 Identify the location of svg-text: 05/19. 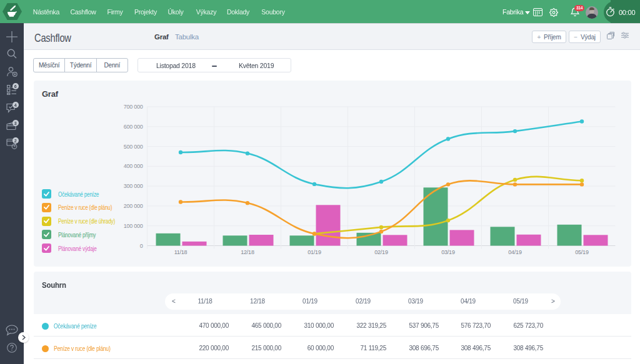
(582, 252).